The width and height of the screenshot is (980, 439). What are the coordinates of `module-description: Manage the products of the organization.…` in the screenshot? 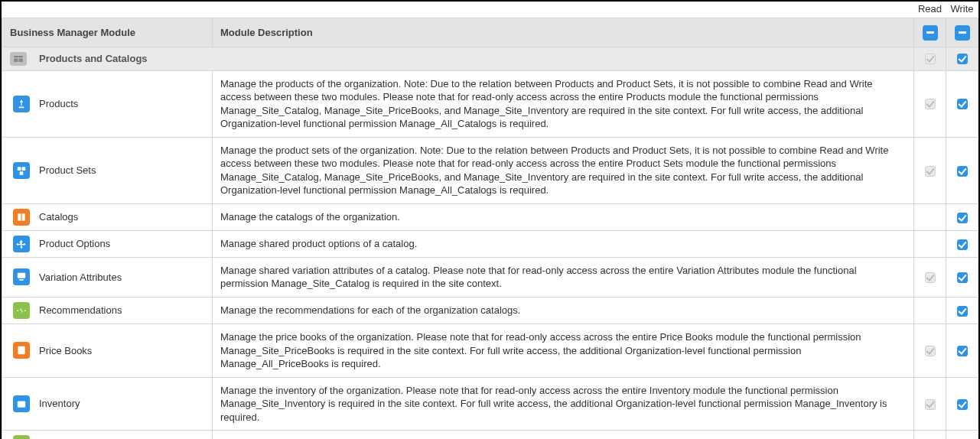 It's located at (563, 104).